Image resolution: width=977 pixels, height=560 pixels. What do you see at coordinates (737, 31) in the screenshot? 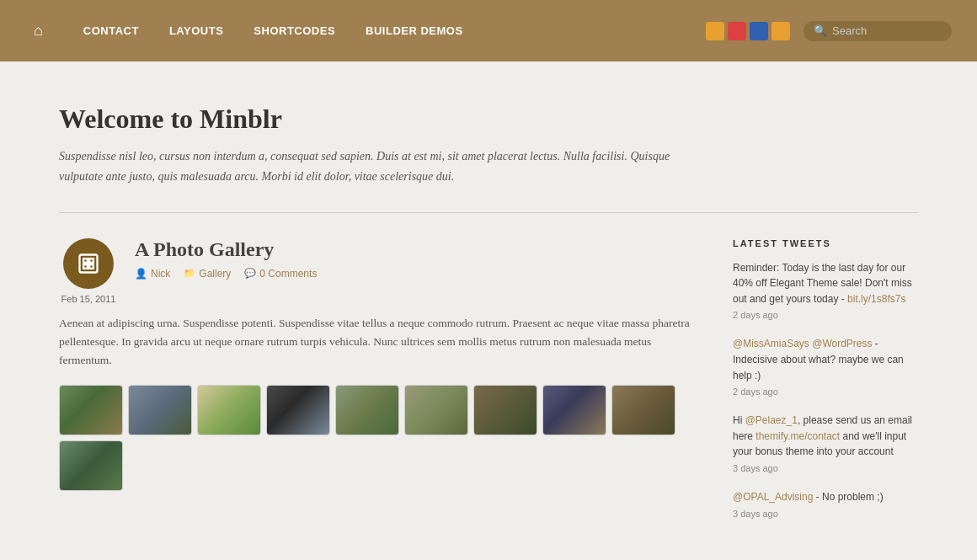
I see `google-icon` at bounding box center [737, 31].